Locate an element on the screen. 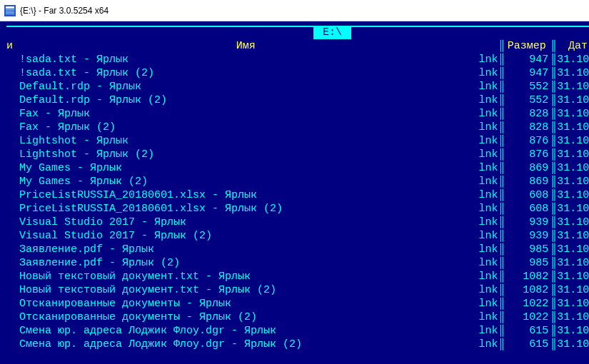  col-header-name: Имя is located at coordinates (246, 46).